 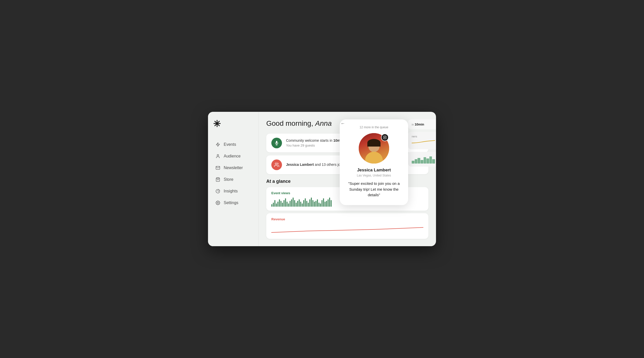 What do you see at coordinates (374, 170) in the screenshot?
I see `profile-name: Jessica Lambert` at bounding box center [374, 170].